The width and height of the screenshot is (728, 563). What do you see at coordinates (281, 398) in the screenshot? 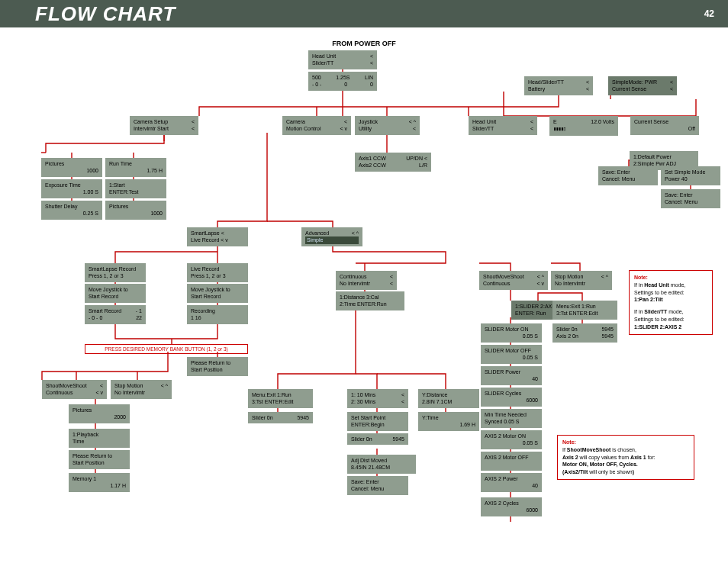
I see `box-menu1: Menu:Exit 1:Run3:Tst ENTER:Edit` at bounding box center [281, 398].